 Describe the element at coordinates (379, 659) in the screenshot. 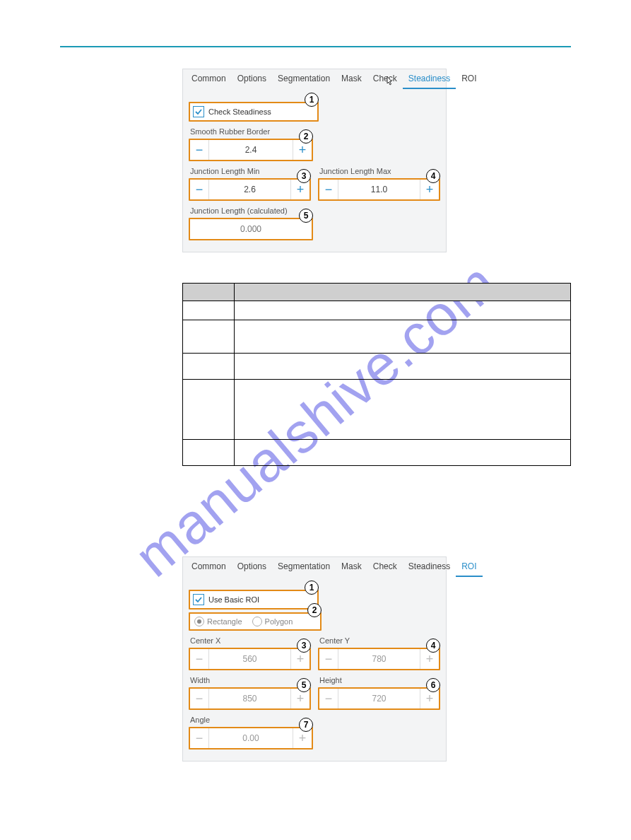

I see `center-y-stepper: − 780 + 4` at that location.